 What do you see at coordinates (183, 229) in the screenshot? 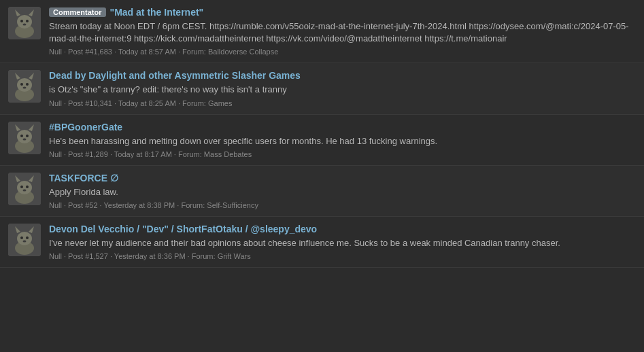
I see `post-title: Devon Del Vecchio / "Dev" / ShortFatOtak…` at bounding box center [183, 229].